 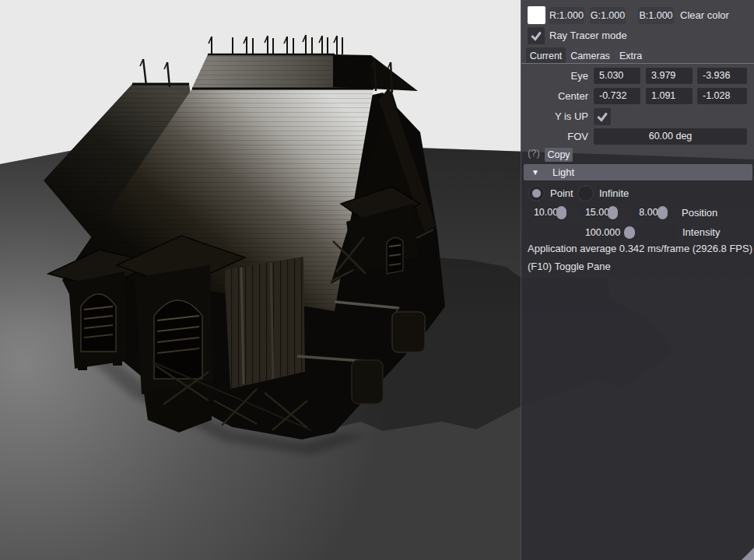 What do you see at coordinates (669, 76) in the screenshot?
I see `eye-y-field: 3.979` at bounding box center [669, 76].